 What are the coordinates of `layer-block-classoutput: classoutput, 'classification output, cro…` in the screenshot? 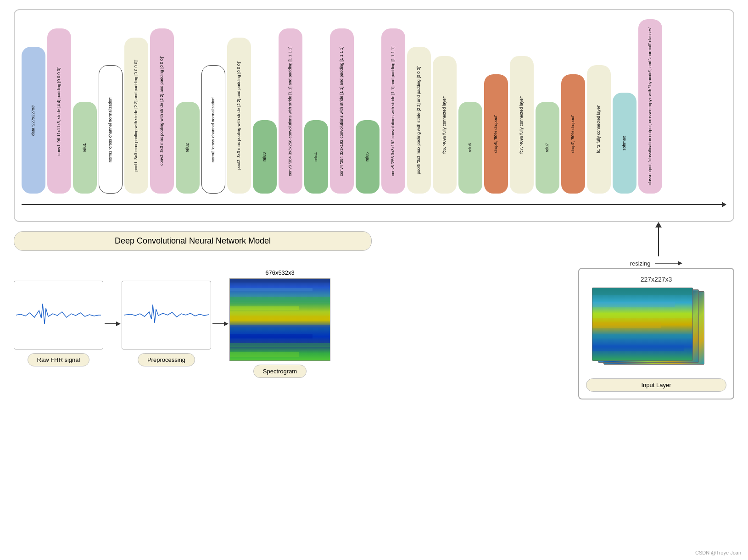 It's located at (650, 106).